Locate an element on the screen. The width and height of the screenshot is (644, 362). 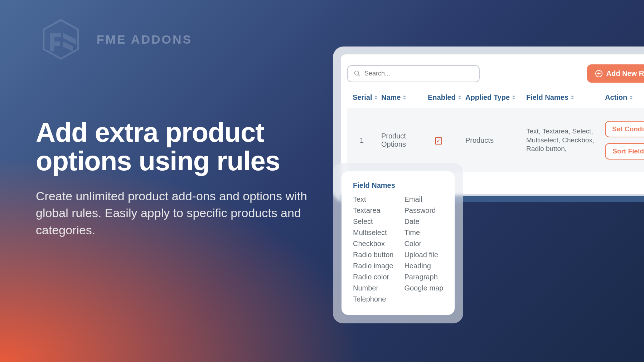
brand-name: FME ADDONS is located at coordinates (145, 39).